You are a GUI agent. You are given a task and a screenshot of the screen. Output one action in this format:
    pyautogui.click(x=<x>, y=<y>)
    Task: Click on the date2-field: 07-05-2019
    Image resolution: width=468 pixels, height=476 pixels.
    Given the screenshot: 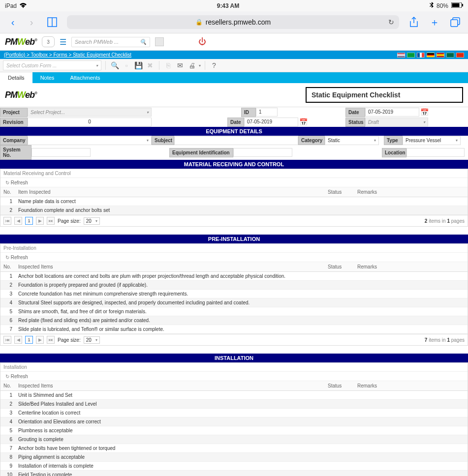 What is the action you would take?
    pyautogui.click(x=271, y=122)
    